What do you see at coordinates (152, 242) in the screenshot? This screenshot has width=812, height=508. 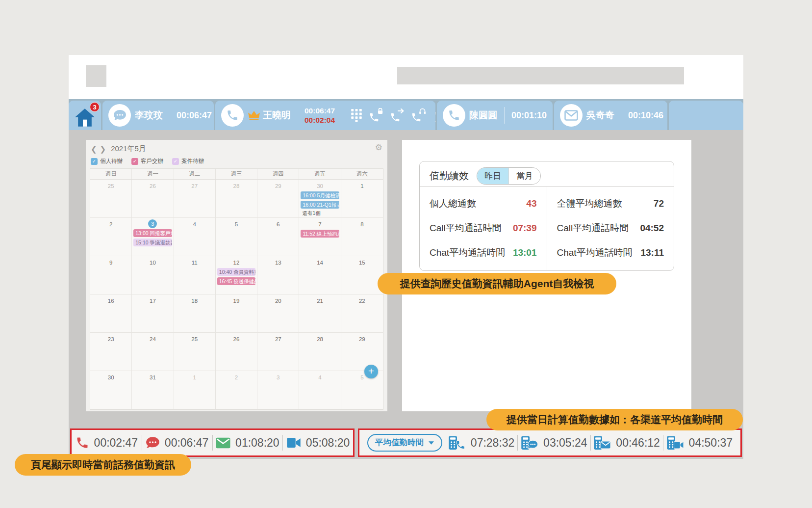 I see `calendar-event: 15:10 爭議退款案件` at bounding box center [152, 242].